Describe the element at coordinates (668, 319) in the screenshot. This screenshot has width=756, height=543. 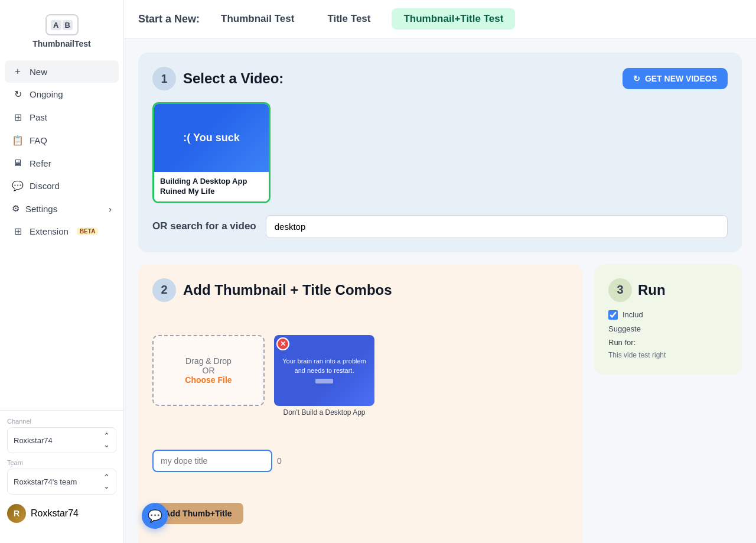
I see `section3-card: 3 Run Includ Suggeste Run for: This vide…` at that location.